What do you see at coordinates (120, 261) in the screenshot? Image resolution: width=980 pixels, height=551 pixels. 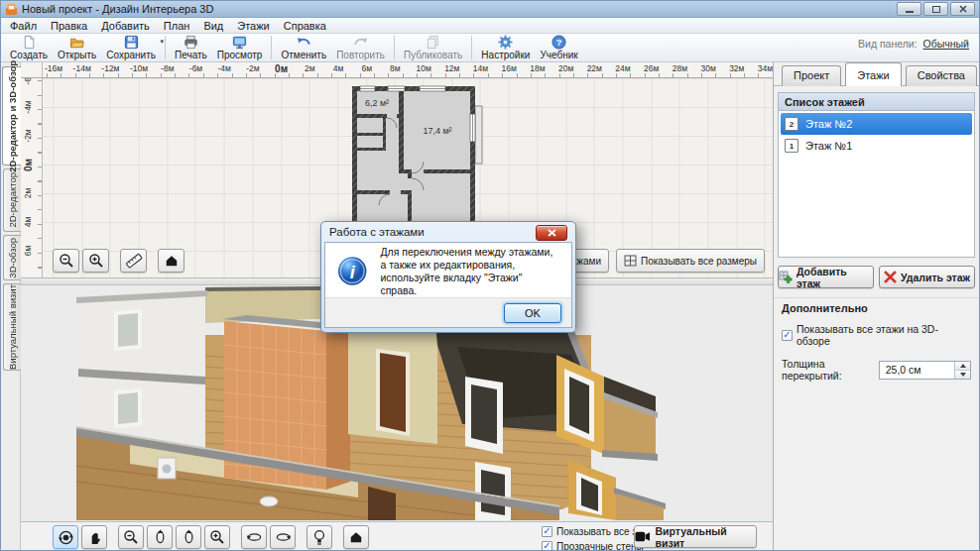 I see `editor2d-toolbar` at bounding box center [120, 261].